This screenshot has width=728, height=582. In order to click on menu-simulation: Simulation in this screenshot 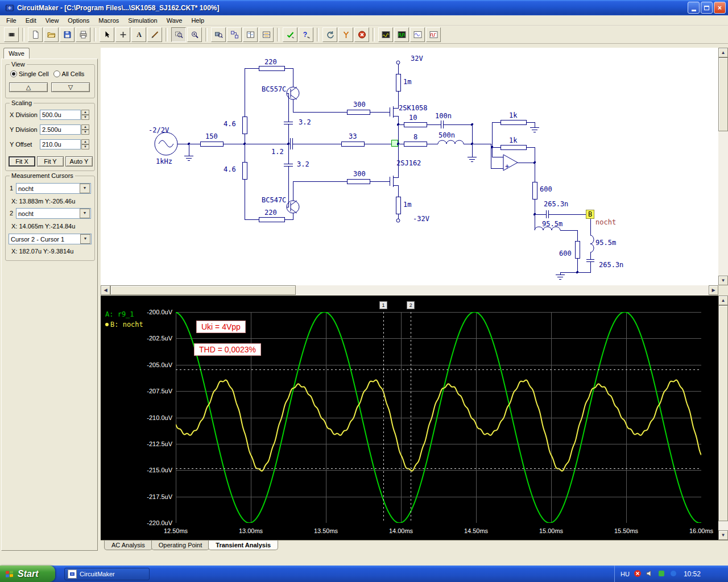, I will do `click(142, 20)`.